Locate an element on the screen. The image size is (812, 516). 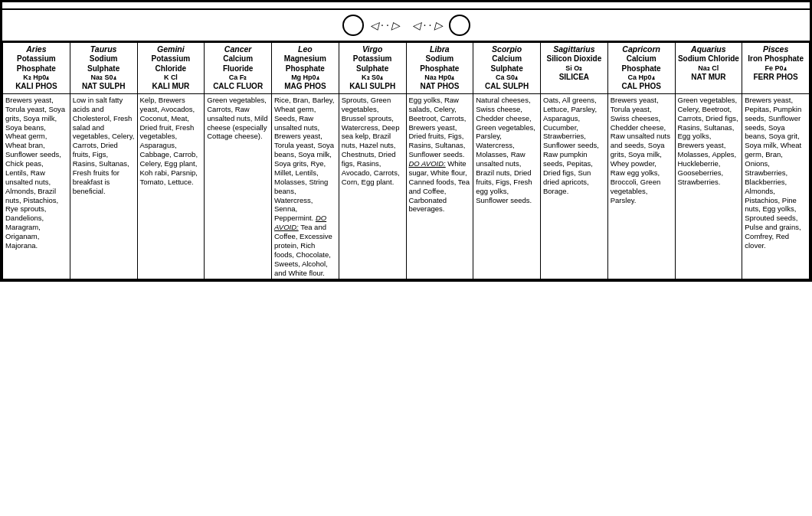
formula-label: K₂ S0₄ is located at coordinates (372, 78).